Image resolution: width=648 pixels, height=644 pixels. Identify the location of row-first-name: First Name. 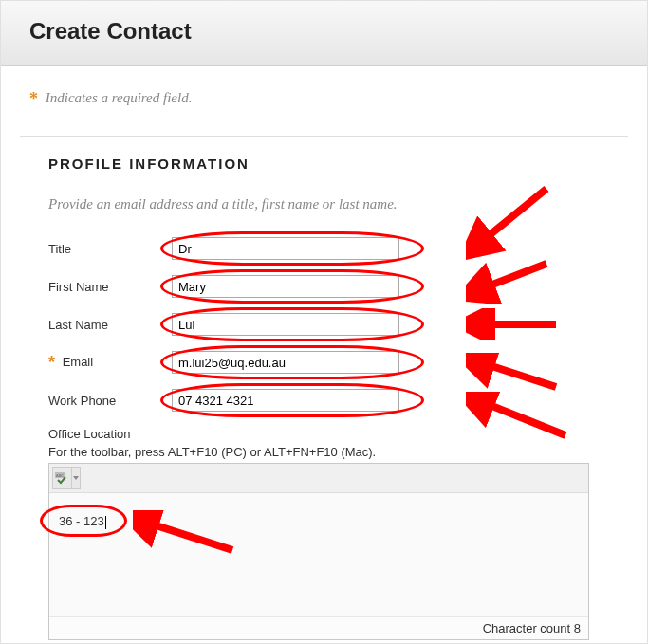
(324, 286).